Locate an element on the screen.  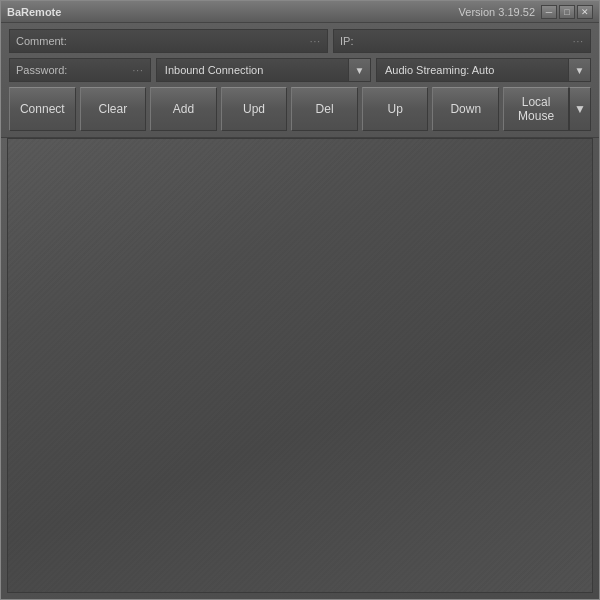
connection-label: Inbound Connection is located at coordinates (252, 70).